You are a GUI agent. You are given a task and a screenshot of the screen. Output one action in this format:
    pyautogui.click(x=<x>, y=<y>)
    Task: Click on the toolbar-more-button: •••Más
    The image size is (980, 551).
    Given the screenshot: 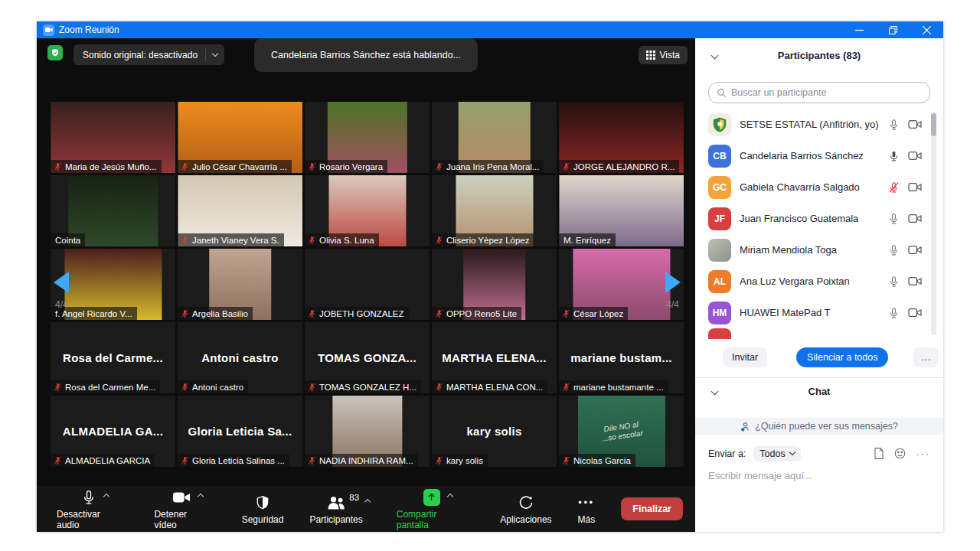 What is the action you would take?
    pyautogui.click(x=586, y=510)
    